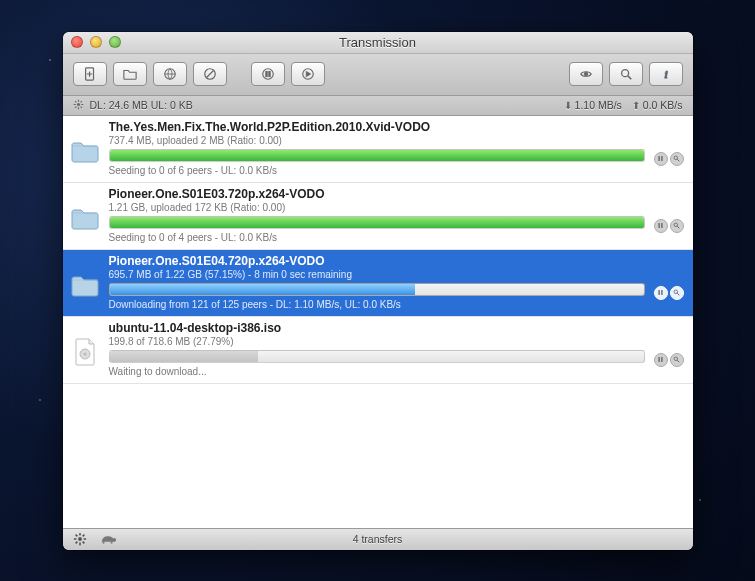 This screenshot has width=755, height=581. I want to click on transfer-body: ubuntu-11.04-desktop-i386.iso199.8 of 71…, so click(377, 349).